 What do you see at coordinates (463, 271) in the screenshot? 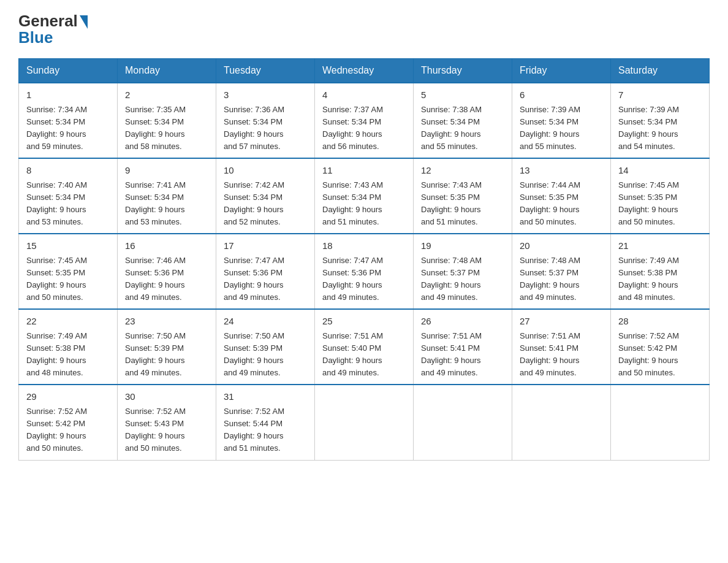
I see `day-cell-19: 19Sunrise: 7:48 AMSunset: 5:37 PMDayligh…` at bounding box center [463, 271].